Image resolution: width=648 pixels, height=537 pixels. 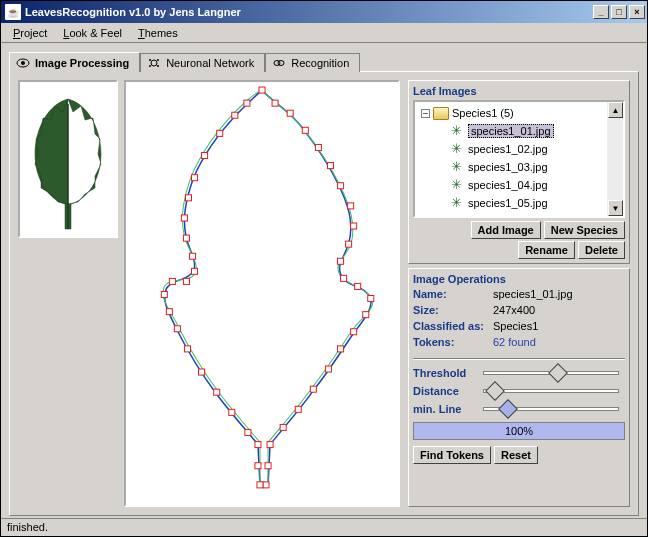 I want to click on tree-folder-row: – Species1 (5), so click(x=511, y=113).